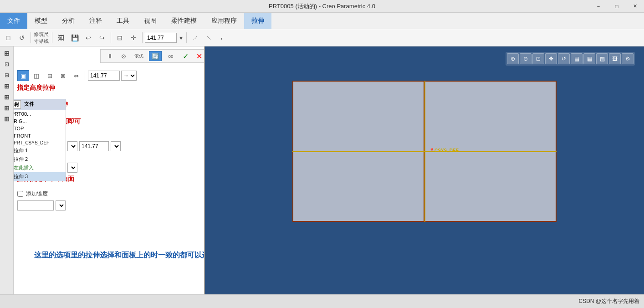 This screenshot has height=308, width=644. I want to click on view-btn-settings: ⚙, so click(628, 59).